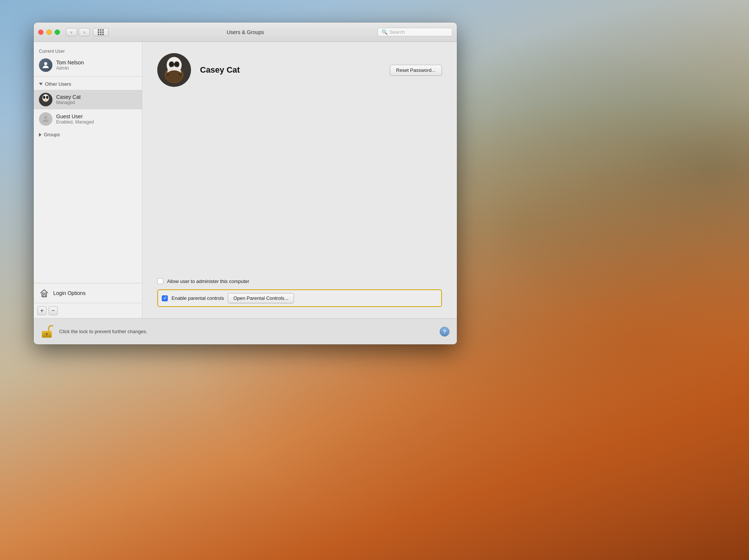 The image size is (749, 560). What do you see at coordinates (58, 84) in the screenshot?
I see `other-users-label: Other Users` at bounding box center [58, 84].